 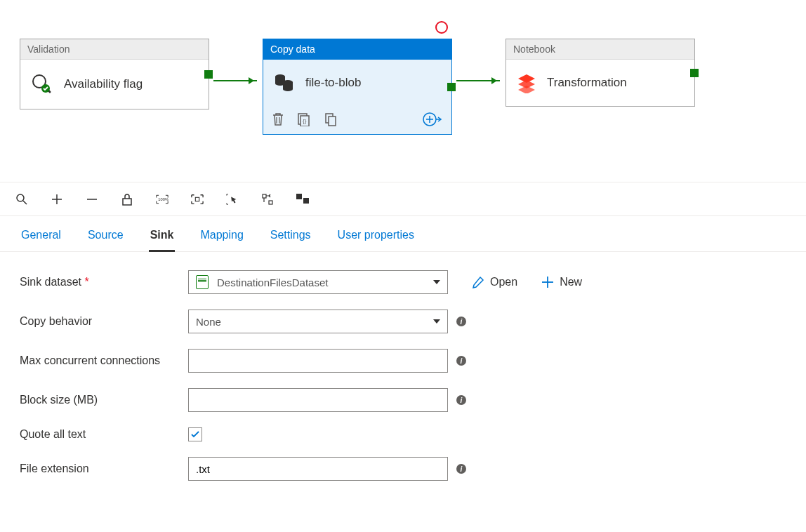 What do you see at coordinates (104, 400) in the screenshot?
I see `block-size-label: Block size (MB)` at bounding box center [104, 400].